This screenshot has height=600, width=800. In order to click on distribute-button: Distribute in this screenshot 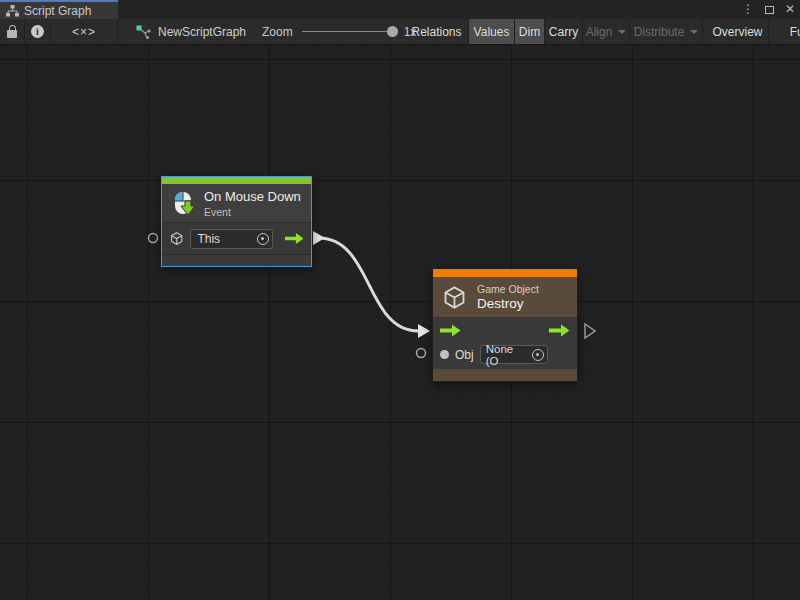, I will do `click(666, 32)`.